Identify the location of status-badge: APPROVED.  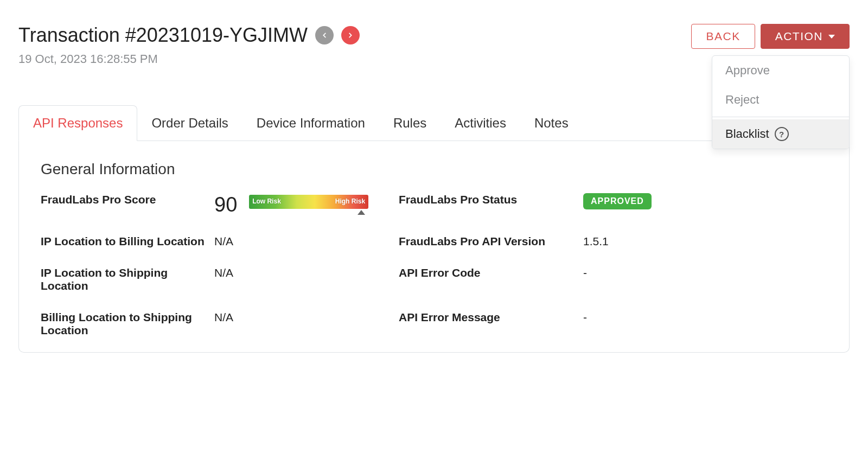
(617, 201).